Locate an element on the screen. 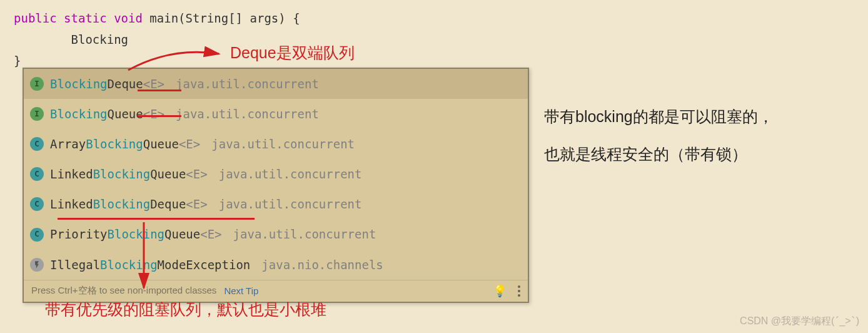  lightbulb-icon: 💡 is located at coordinates (500, 291).